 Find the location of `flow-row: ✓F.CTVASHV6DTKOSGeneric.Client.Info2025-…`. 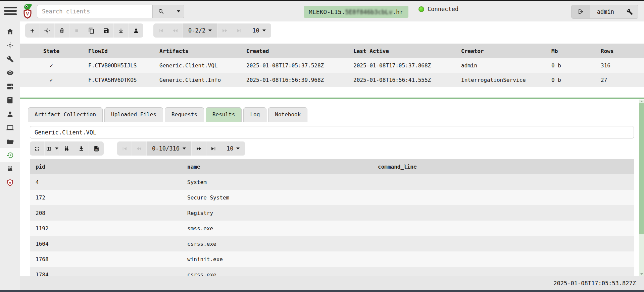

flow-row: ✓F.CTVASHV6DTKOSGeneric.Client.Info2025-… is located at coordinates (332, 80).